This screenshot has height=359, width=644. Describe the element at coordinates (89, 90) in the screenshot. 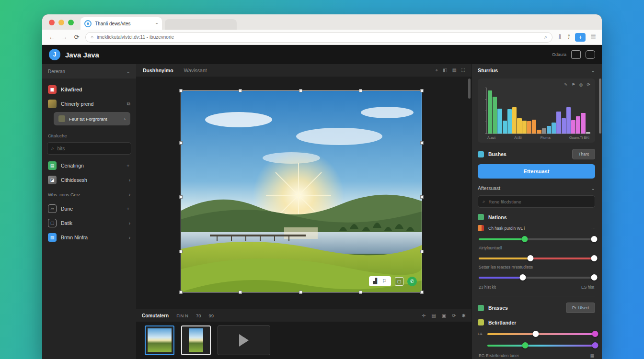

I see `sidebar-item-kilwfired: ▣ Kilwfired` at that location.